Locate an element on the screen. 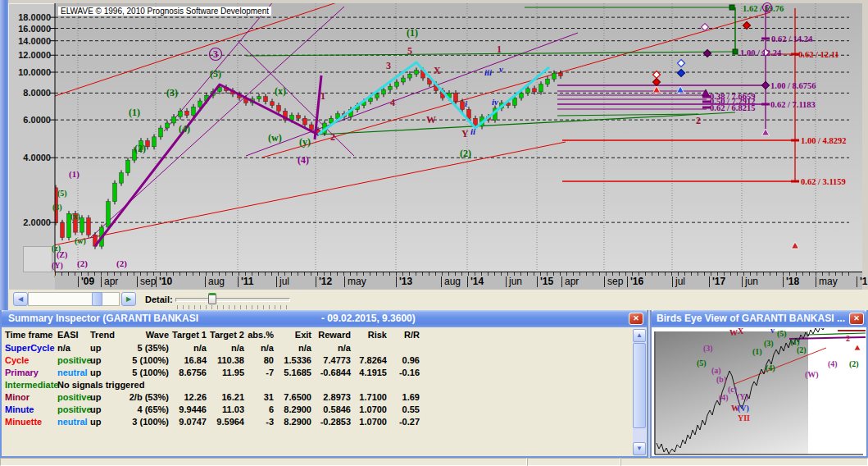 The height and width of the screenshot is (466, 868). detail-slider-thumb is located at coordinates (212, 299).